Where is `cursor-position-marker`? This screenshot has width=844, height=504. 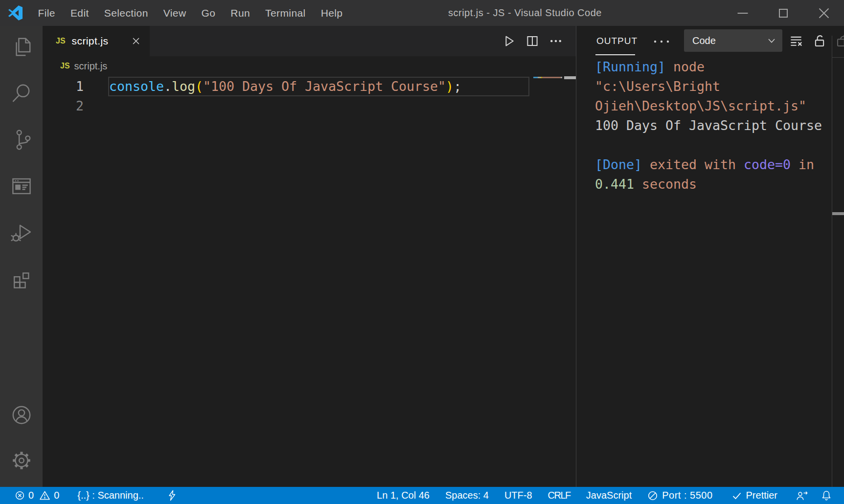 cursor-position-marker is located at coordinates (570, 78).